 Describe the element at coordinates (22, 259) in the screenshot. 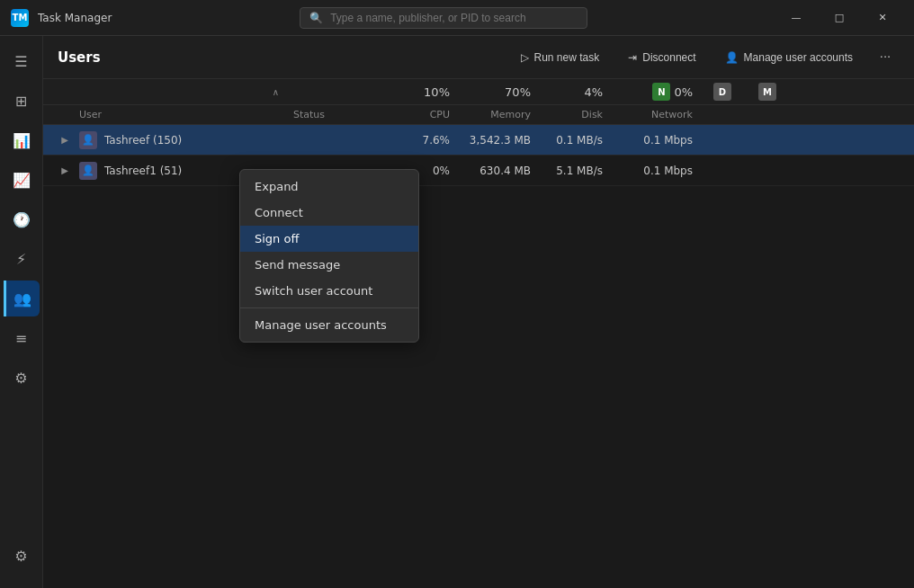

I see `sidebar-item-startup: ⚡` at that location.